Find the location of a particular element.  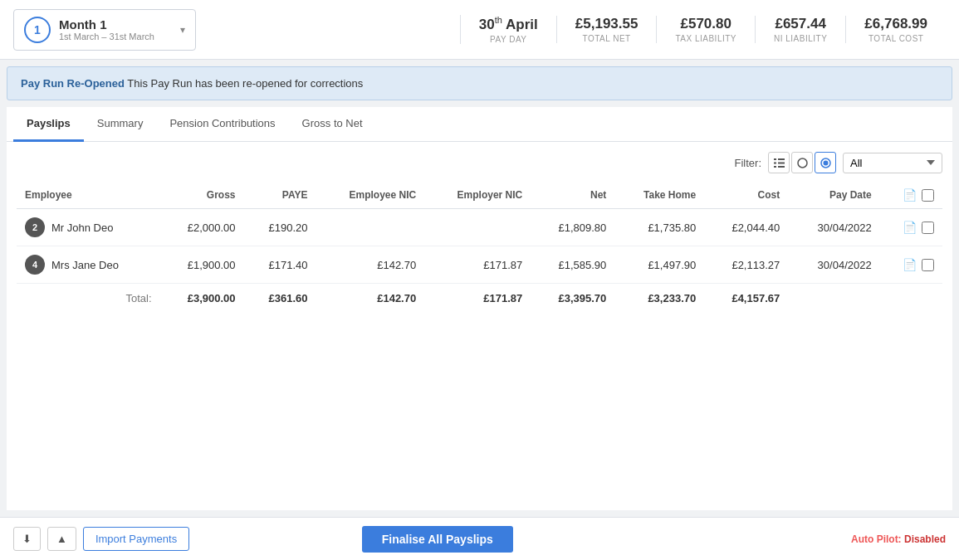

filter-list-icon is located at coordinates (779, 163).